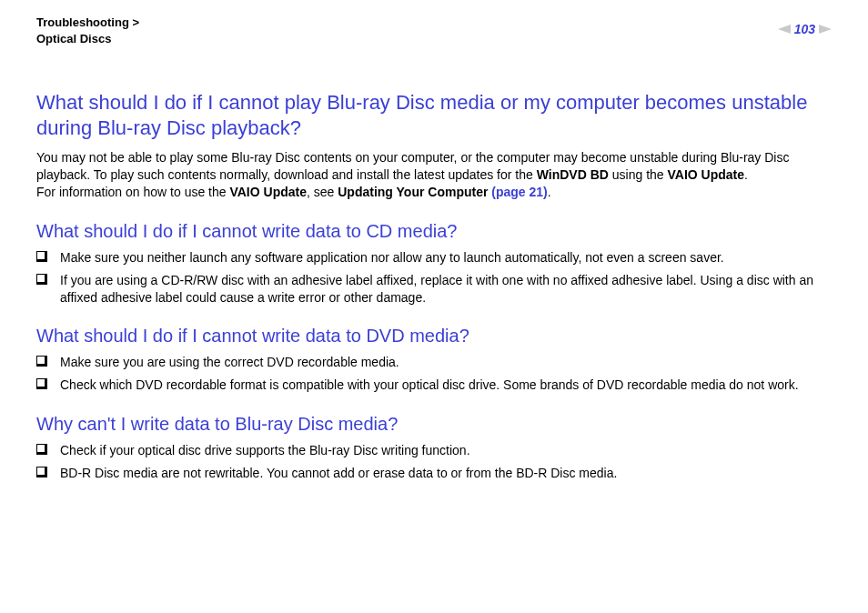  Describe the element at coordinates (446, 473) in the screenshot. I see `list-item-text: BD-R Disc media are not rewritable. You …` at that location.